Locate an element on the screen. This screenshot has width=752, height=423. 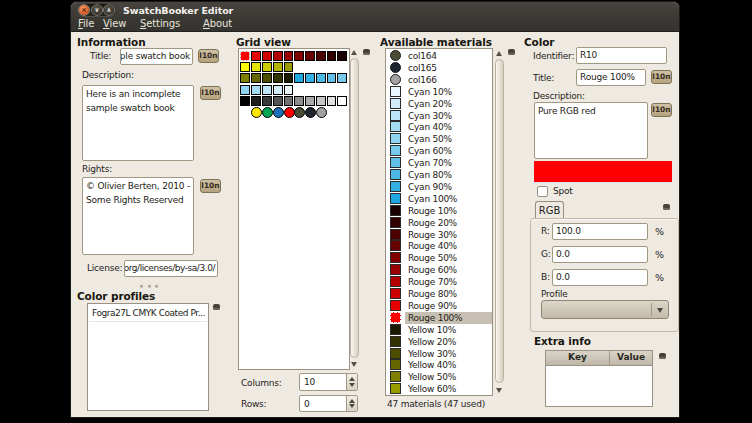
value-column-header: Value is located at coordinates (631, 358).